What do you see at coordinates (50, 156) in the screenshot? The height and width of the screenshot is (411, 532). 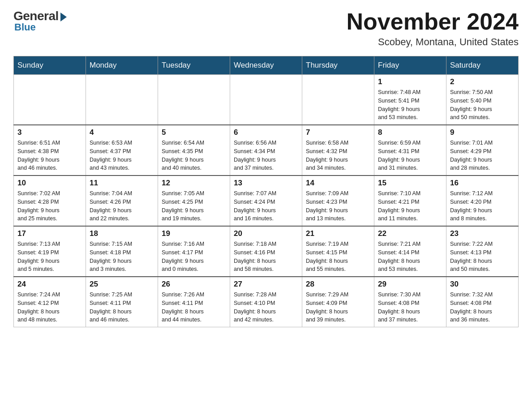 I see `day-info: Sunrise: 6:51 AM Sunset: 4:38 PM Dayligh…` at bounding box center [50, 156].